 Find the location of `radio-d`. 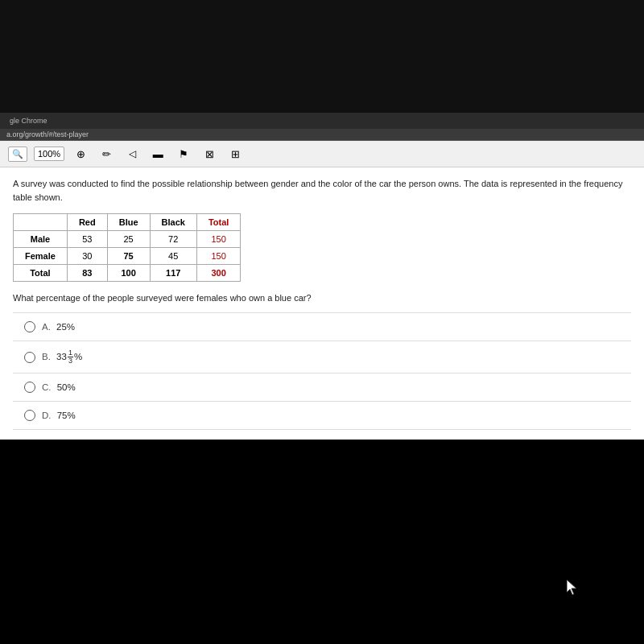

radio-d is located at coordinates (30, 415).